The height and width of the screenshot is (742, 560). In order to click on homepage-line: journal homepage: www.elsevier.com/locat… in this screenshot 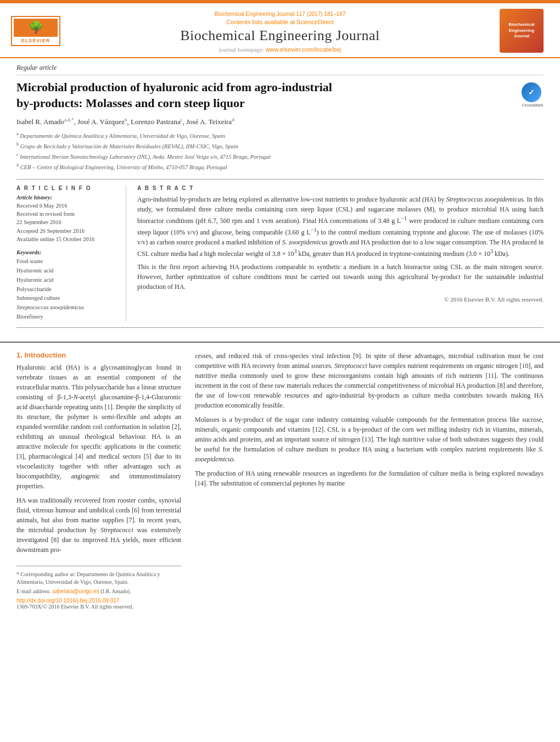, I will do `click(280, 49)`.